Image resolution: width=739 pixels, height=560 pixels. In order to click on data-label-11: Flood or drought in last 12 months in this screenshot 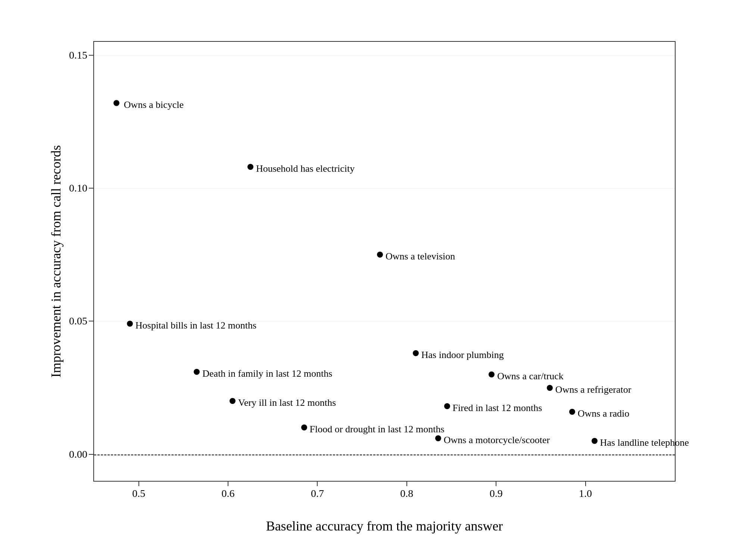, I will do `click(377, 429)`.